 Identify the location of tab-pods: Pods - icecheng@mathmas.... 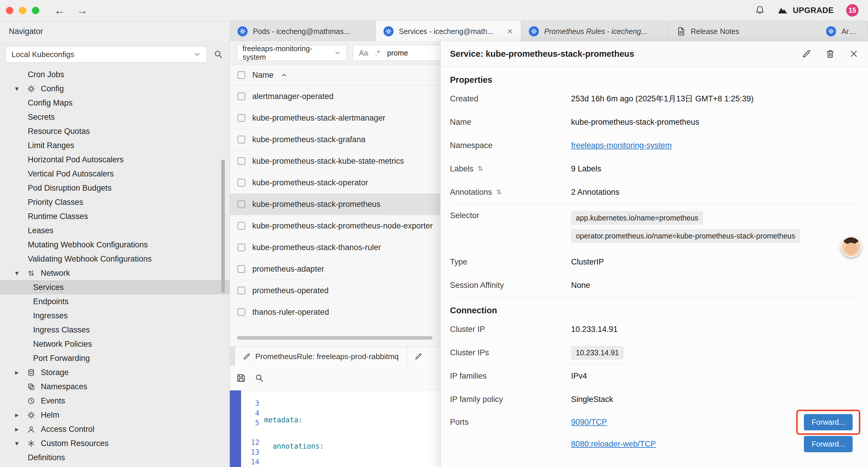
(303, 31).